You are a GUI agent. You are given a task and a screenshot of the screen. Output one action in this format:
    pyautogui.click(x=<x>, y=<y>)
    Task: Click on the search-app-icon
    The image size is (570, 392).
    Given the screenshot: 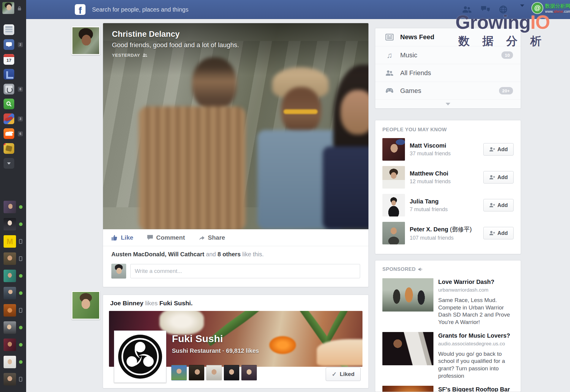 What is the action you would take?
    pyautogui.click(x=9, y=104)
    